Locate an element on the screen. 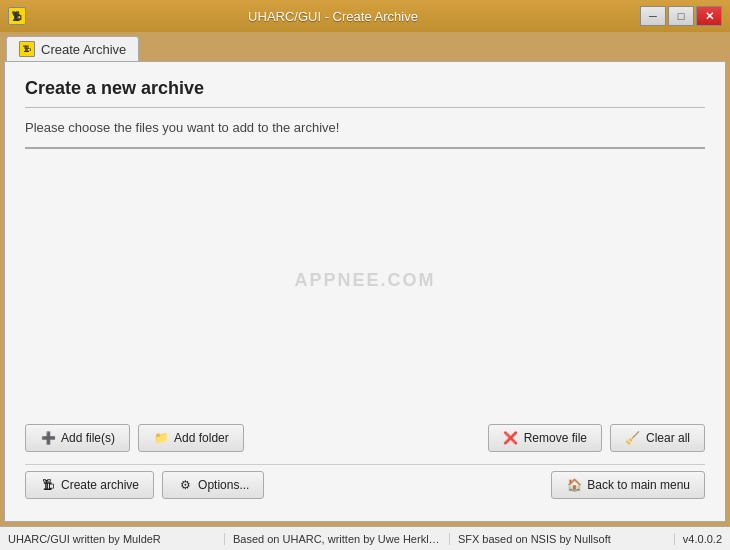 This screenshot has height=550, width=730. window-title: UHARC/GUI - Create Archive is located at coordinates (333, 16).